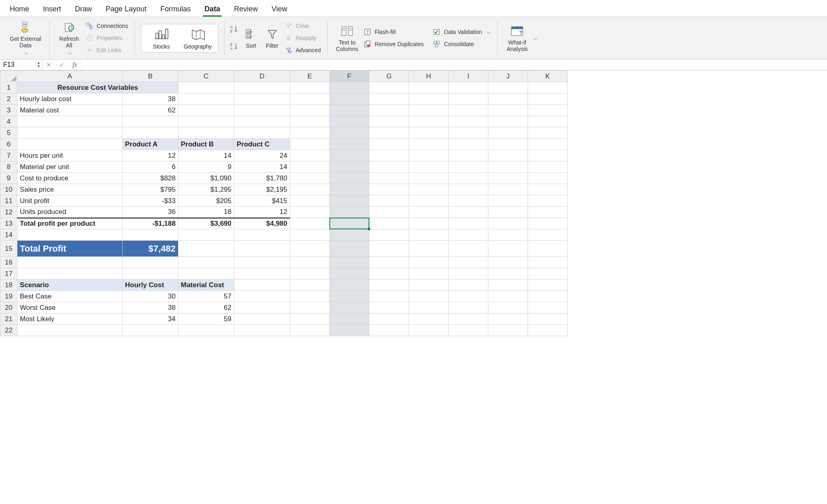 Image resolution: width=827 pixels, height=504 pixels. What do you see at coordinates (107, 38) in the screenshot?
I see `properties-button: Properties` at bounding box center [107, 38].